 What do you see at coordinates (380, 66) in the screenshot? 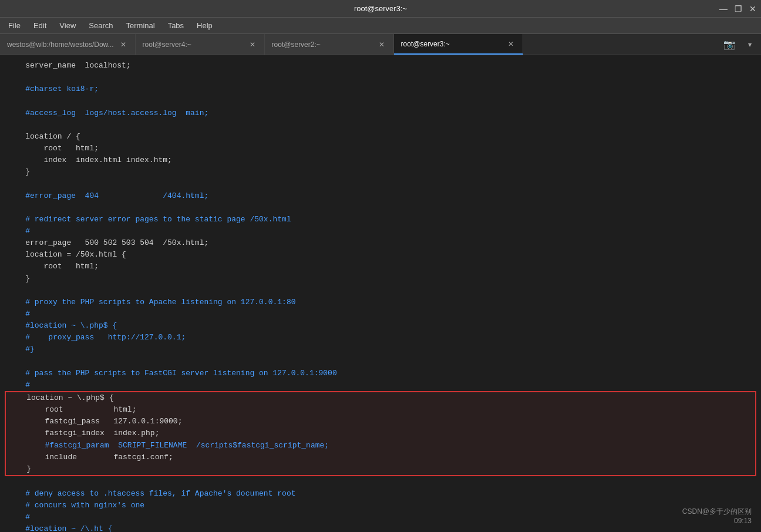
I see `terminal-line: server_name localhost;` at bounding box center [380, 66].